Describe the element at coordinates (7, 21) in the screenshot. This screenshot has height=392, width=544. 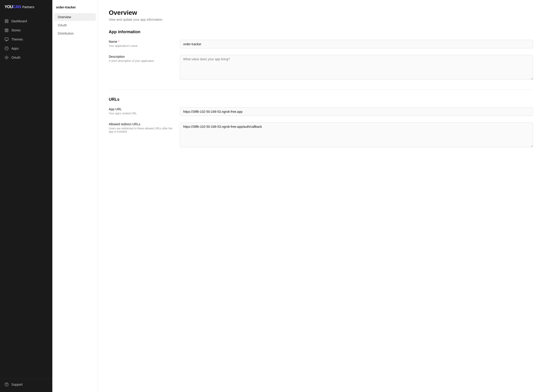
I see `grid-icon` at that location.